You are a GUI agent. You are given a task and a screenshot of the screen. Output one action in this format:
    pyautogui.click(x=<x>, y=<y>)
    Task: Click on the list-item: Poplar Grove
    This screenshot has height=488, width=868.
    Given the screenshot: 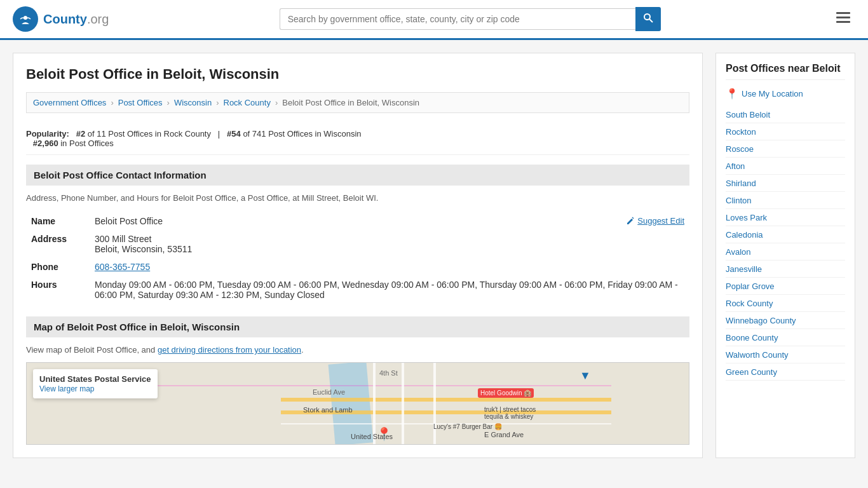 What is the action you would take?
    pyautogui.click(x=785, y=286)
    